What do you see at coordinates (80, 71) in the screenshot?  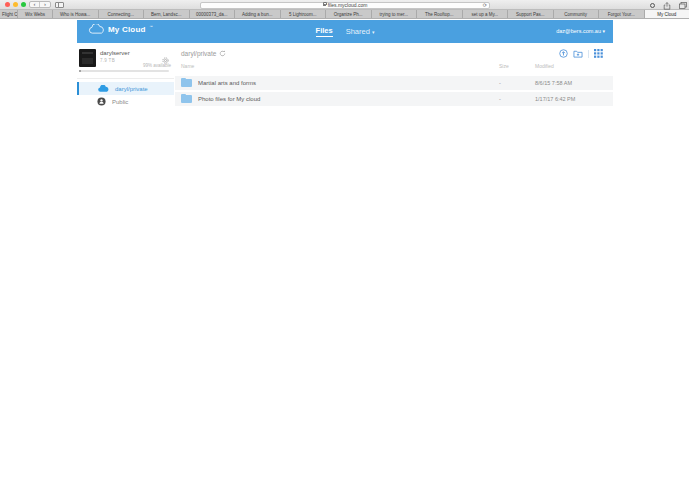 I see `capacity-bar-fill` at bounding box center [80, 71].